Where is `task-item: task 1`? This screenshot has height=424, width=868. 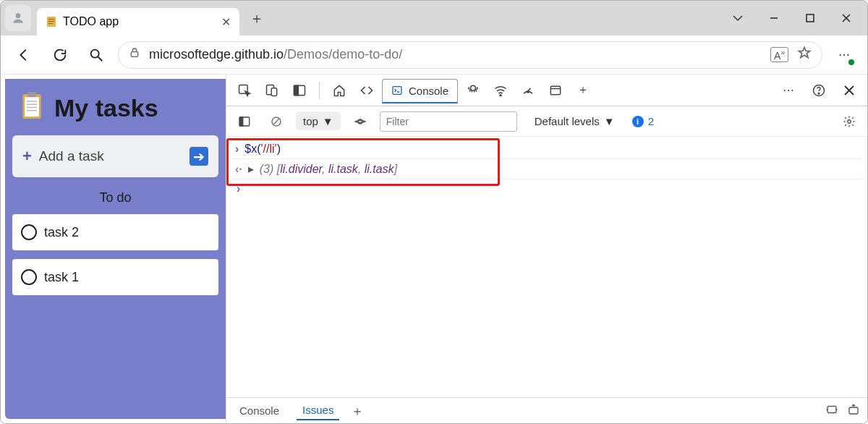 task-item: task 1 is located at coordinates (116, 277).